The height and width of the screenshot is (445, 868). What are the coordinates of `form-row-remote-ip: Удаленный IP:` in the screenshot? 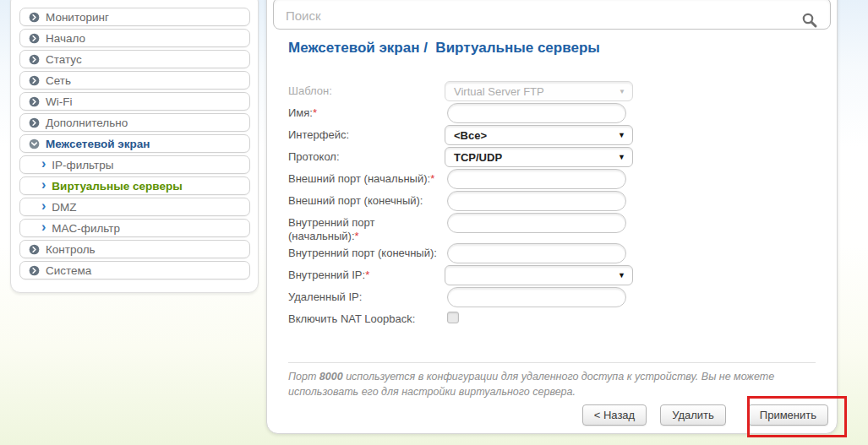 It's located at (474, 298).